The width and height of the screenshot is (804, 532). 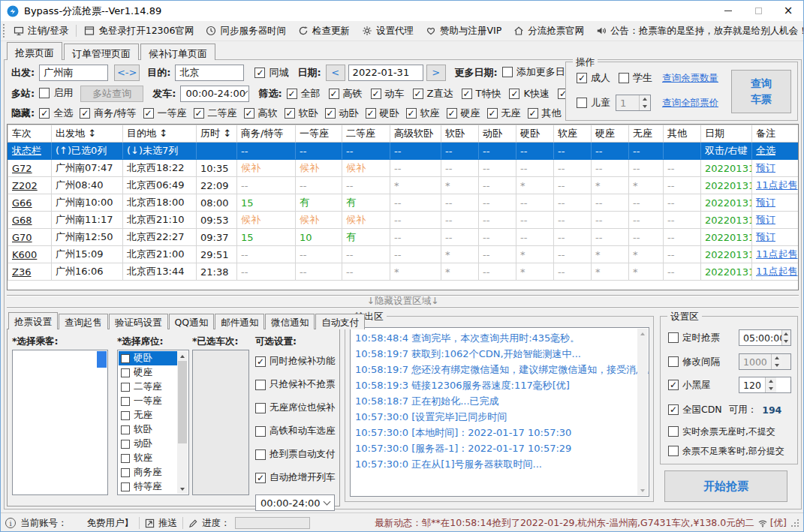 I want to click on seat-item: 硬座, so click(x=148, y=372).